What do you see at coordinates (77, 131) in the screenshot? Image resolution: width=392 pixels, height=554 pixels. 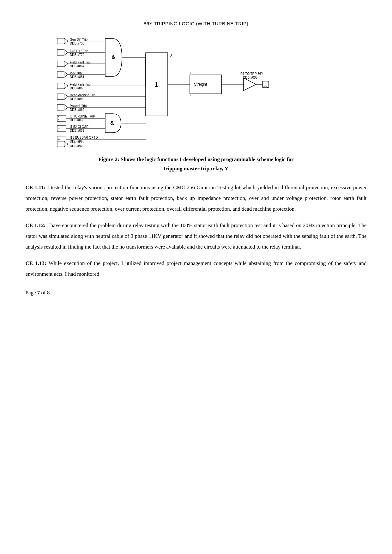 I see `svg-text: DDB #032` at bounding box center [77, 131].